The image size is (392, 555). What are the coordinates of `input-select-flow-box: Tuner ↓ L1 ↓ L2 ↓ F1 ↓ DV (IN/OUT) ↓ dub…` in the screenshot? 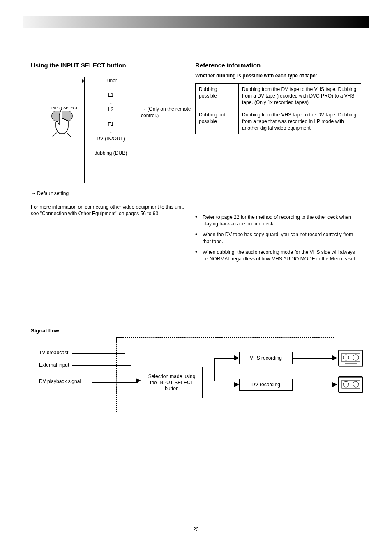 It's located at (111, 130).